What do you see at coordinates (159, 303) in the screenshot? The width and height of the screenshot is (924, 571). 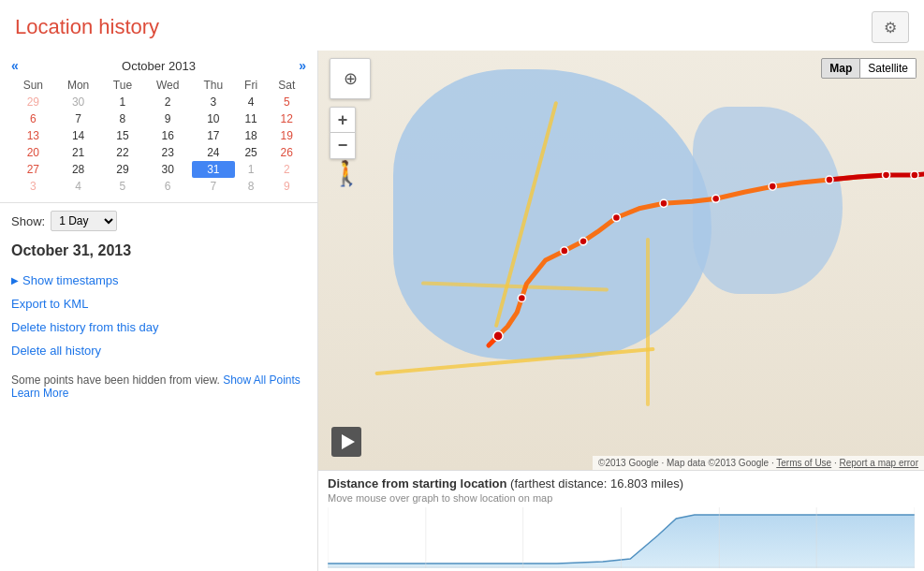 I see `export-kml-link: Export to KML` at bounding box center [159, 303].